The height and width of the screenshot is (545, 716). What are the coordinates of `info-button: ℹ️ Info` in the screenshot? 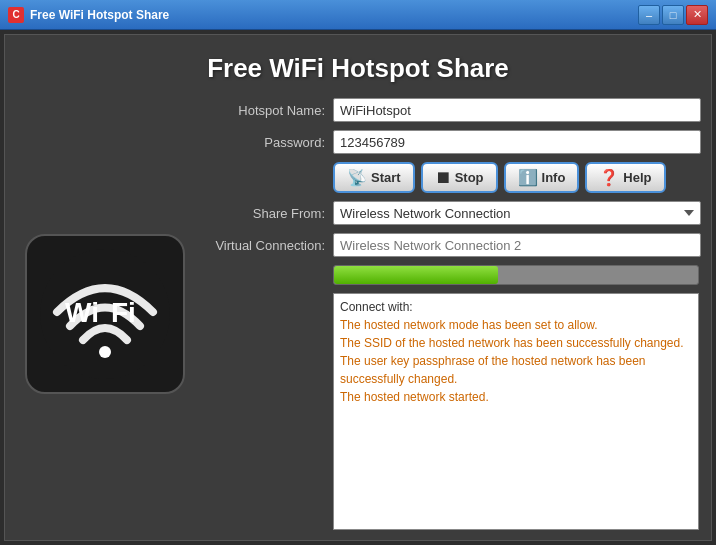 It's located at (542, 178).